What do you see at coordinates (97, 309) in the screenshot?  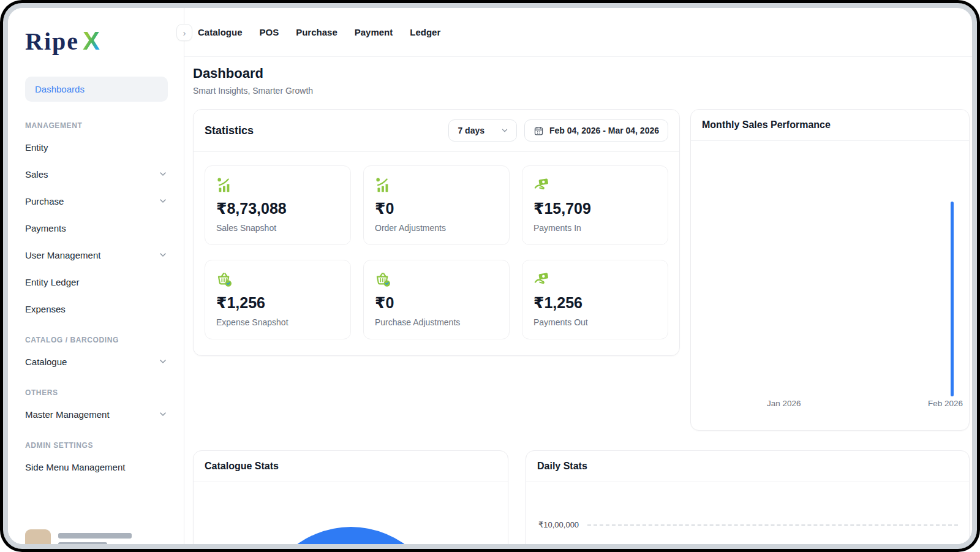 I see `sidebar-item-expenses: Expenses` at bounding box center [97, 309].